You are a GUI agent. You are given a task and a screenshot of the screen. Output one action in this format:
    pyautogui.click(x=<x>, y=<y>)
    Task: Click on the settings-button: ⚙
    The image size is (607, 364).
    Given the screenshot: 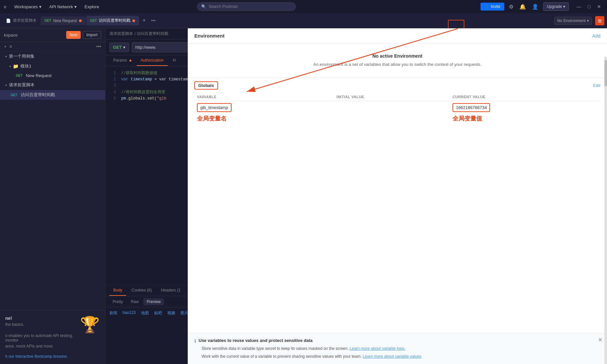 What is the action you would take?
    pyautogui.click(x=511, y=7)
    